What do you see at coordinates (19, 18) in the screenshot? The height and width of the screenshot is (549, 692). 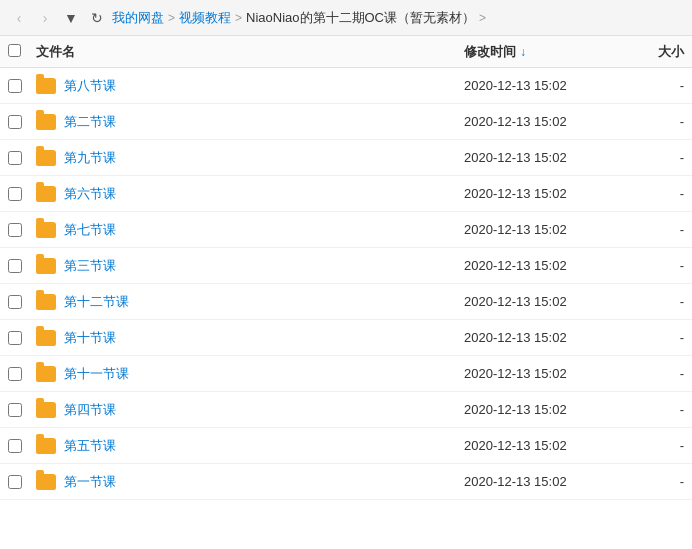 I see `back-button: ‹` at bounding box center [19, 18].